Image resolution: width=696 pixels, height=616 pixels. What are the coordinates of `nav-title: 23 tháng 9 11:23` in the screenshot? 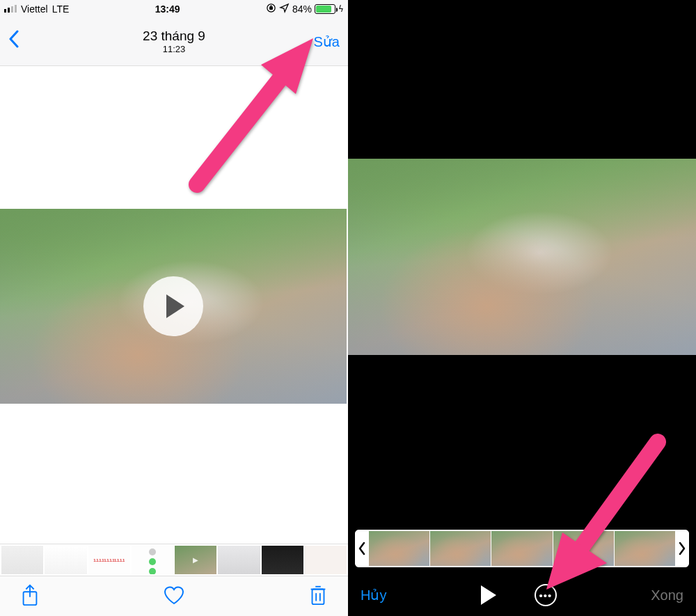 It's located at (174, 42).